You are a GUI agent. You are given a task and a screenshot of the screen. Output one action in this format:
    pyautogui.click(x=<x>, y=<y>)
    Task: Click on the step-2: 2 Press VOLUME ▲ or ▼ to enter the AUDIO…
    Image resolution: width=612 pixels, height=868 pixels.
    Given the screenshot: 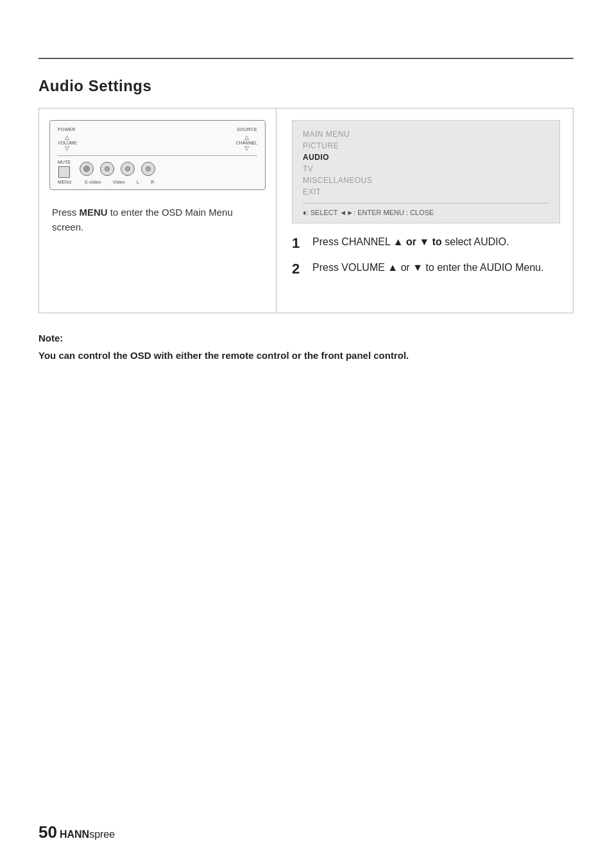 What is the action you would take?
    pyautogui.click(x=426, y=269)
    